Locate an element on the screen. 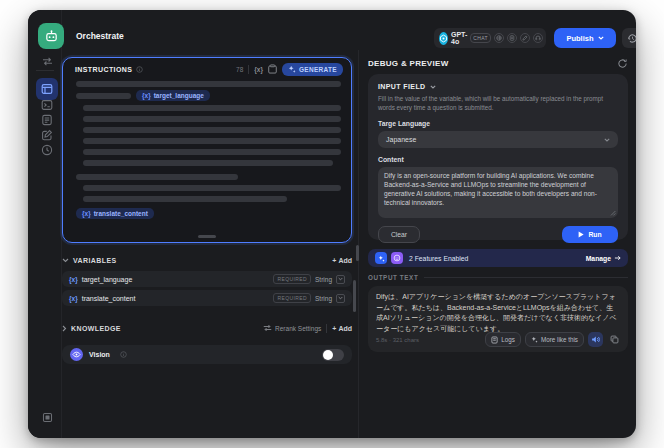  logs-label: Logs is located at coordinates (508, 340).